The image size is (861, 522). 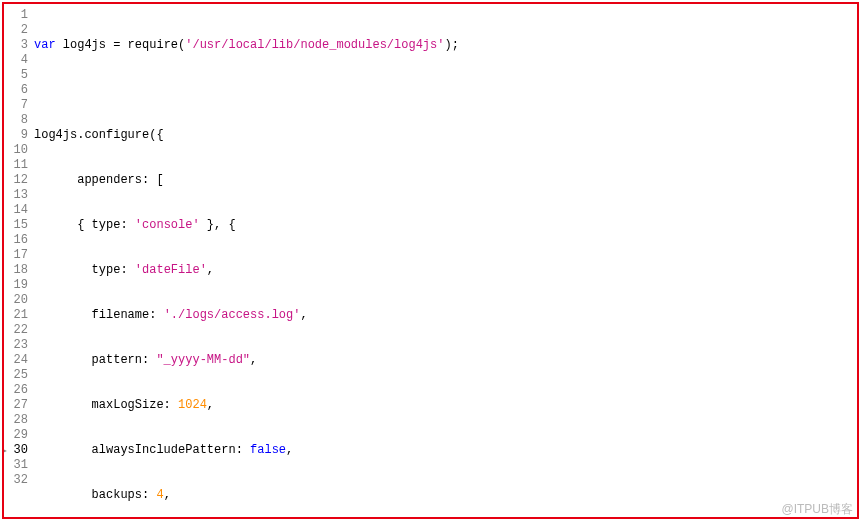 What do you see at coordinates (16, 420) in the screenshot?
I see `line-number: 28` at bounding box center [16, 420].